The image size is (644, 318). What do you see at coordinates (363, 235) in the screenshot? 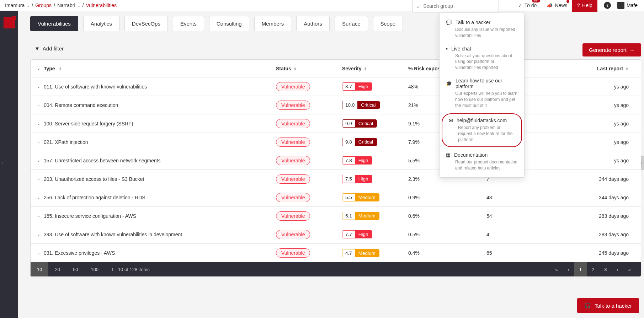
I see `severity-label: High` at bounding box center [363, 235].